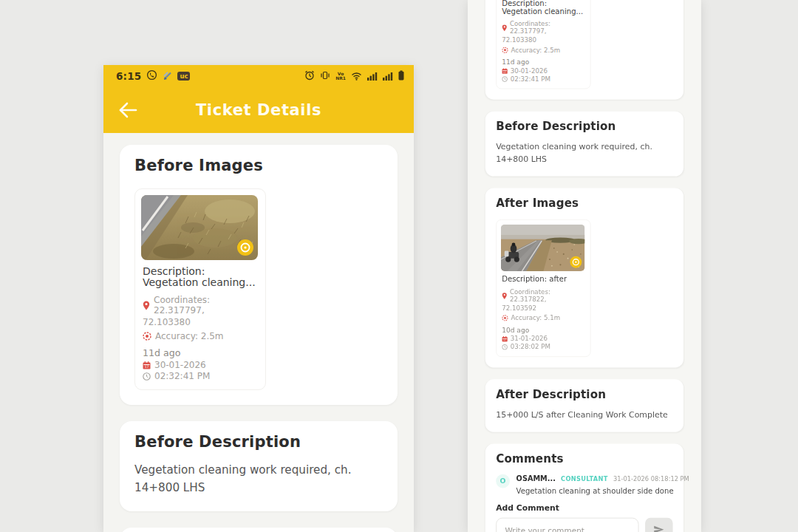 This screenshot has width=798, height=532. I want to click on comment-input, so click(567, 525).